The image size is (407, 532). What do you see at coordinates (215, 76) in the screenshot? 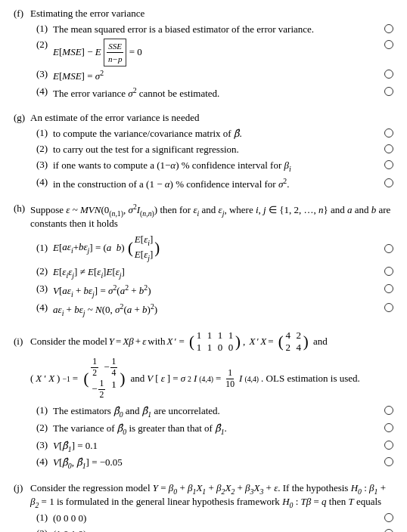
I see `list-item: (3) E[MSE] = σ2` at bounding box center [215, 76].